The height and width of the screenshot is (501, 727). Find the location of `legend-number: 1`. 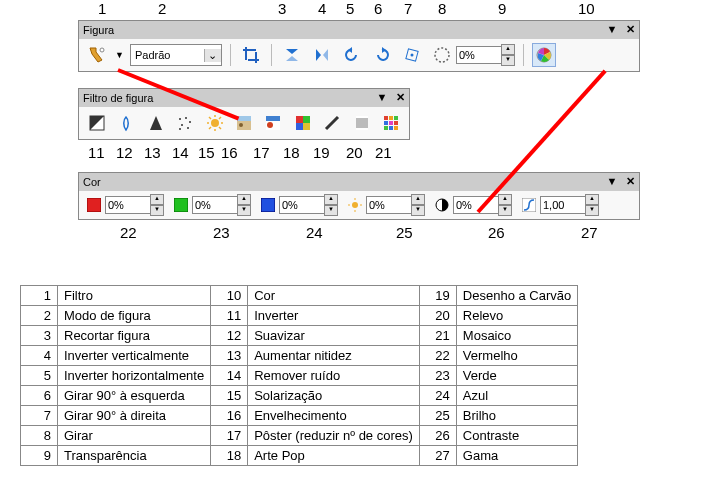

legend-number: 1 is located at coordinates (40, 296).